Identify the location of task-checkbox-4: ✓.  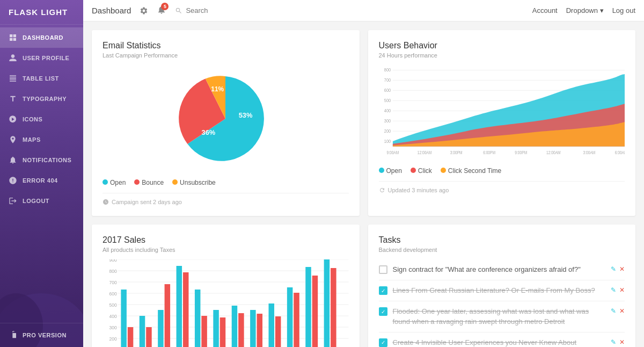
(383, 343).